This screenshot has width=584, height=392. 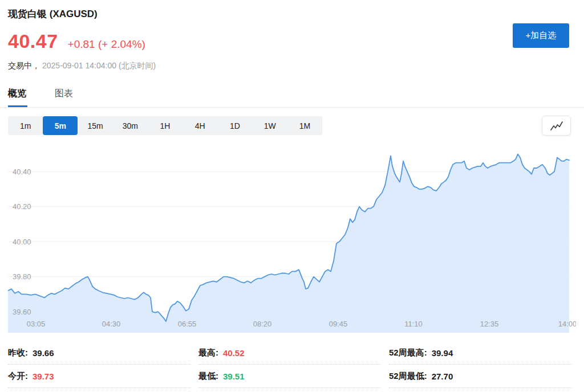 I want to click on stat-day-low: 最低: 39.51, so click(x=290, y=376).